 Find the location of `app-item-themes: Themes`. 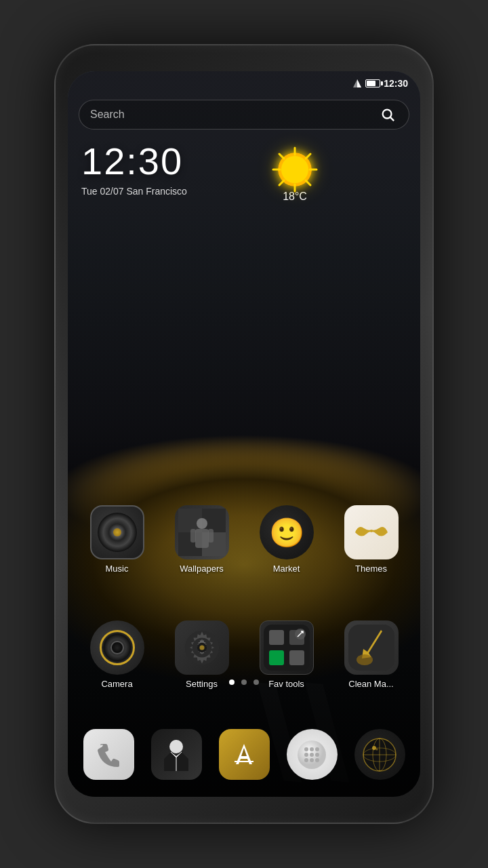

app-item-themes: Themes is located at coordinates (371, 540).